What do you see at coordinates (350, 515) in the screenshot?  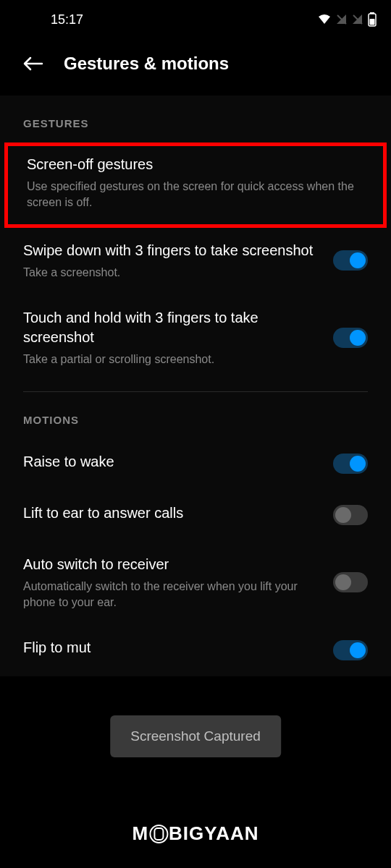 I see `toggle-lift-to-ear` at bounding box center [350, 515].